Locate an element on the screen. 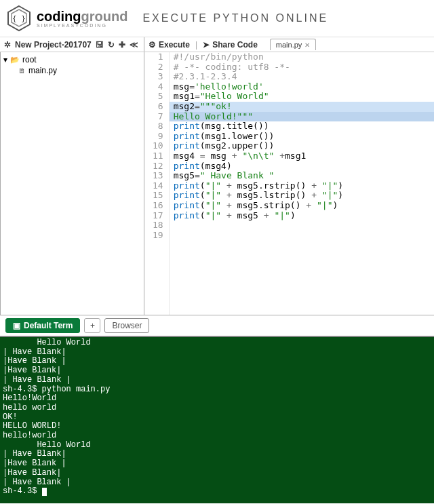 This screenshot has height=504, width=434. header: { } codingground SIMPLYEASYCODING EXECUT… is located at coordinates (217, 19).